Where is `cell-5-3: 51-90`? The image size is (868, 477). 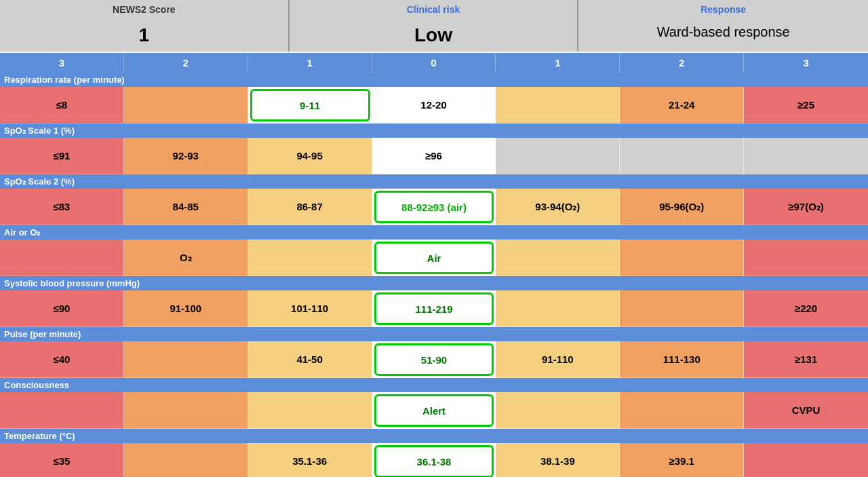
cell-5-3: 51-90 is located at coordinates (434, 360).